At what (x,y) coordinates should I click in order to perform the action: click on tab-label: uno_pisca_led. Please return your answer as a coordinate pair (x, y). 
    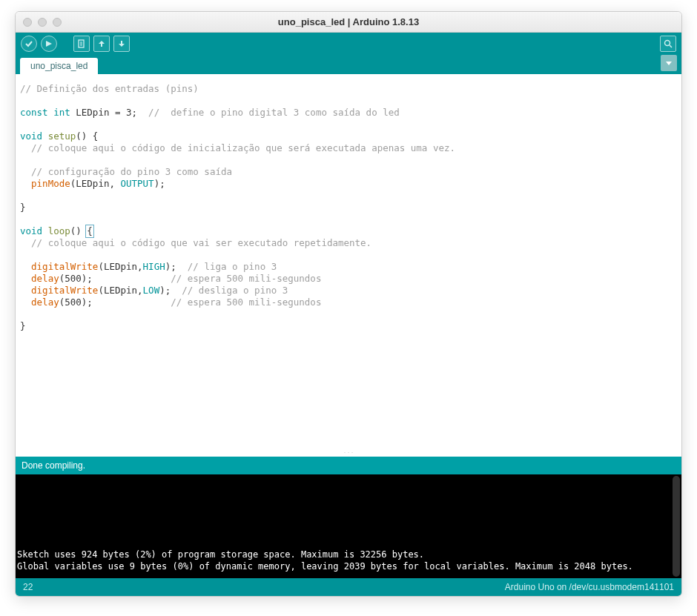
    Looking at the image, I should click on (59, 66).